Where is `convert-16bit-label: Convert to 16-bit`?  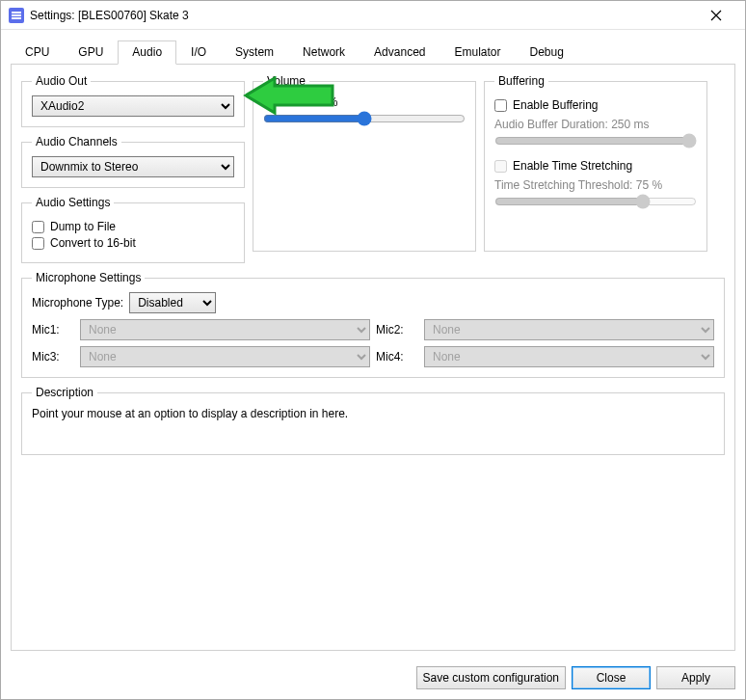
convert-16bit-label: Convert to 16-bit is located at coordinates (93, 243).